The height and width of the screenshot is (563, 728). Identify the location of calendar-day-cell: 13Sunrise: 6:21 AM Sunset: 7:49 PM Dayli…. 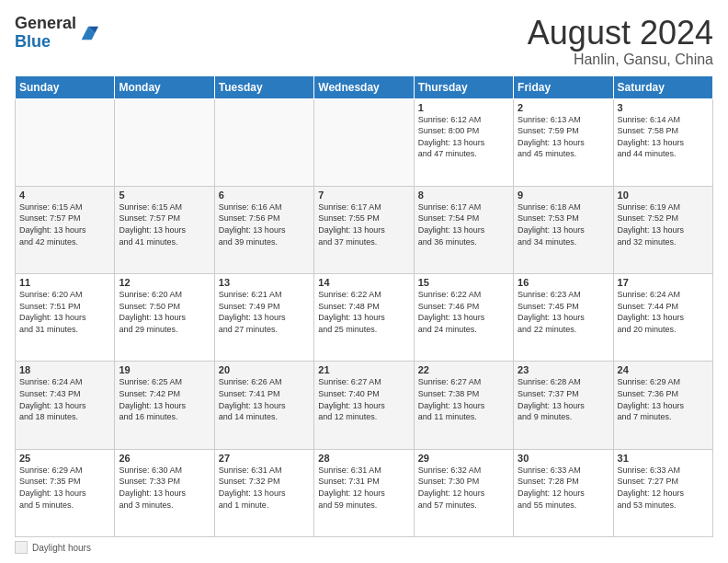
(264, 318).